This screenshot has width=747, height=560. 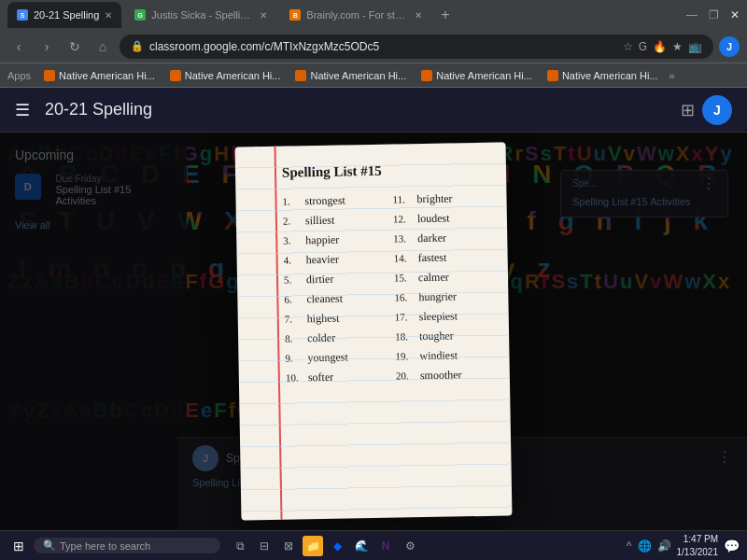 What do you see at coordinates (663, 47) in the screenshot?
I see `address-action-icons: ☆ G 🔥 ★ 📺` at bounding box center [663, 47].